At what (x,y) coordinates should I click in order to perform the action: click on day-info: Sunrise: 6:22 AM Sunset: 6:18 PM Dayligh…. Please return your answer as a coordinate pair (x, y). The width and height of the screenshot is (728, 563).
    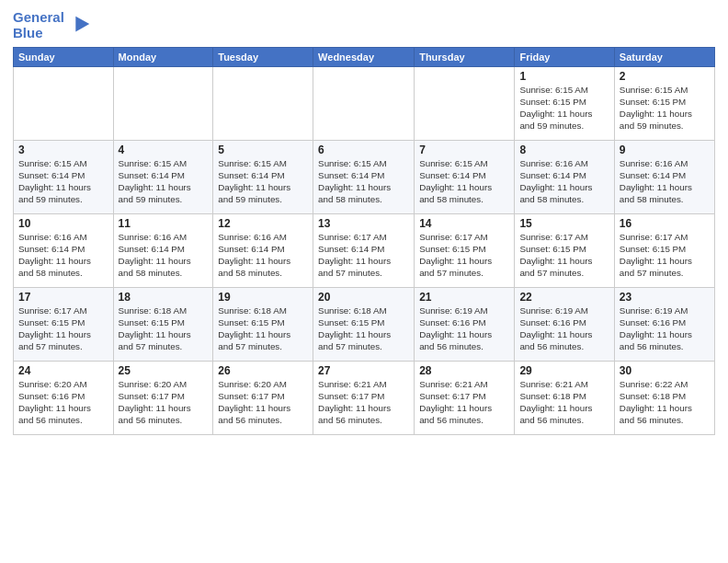
    Looking at the image, I should click on (665, 403).